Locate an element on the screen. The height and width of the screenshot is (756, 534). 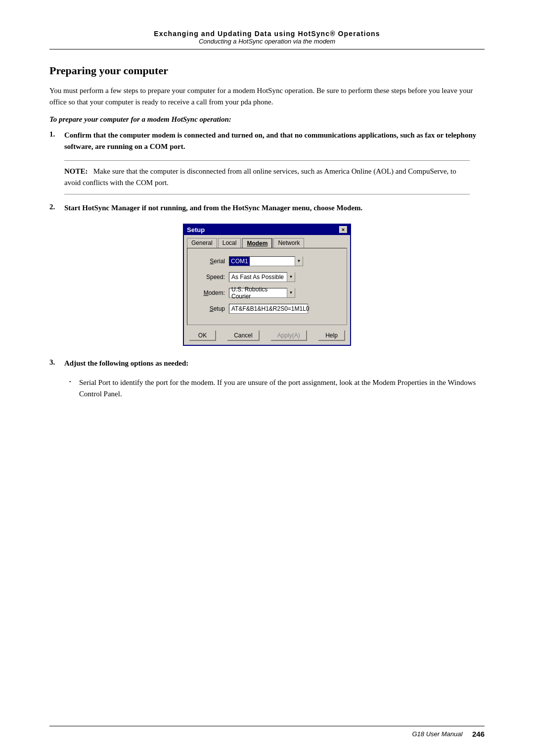
dialog-title: Setup is located at coordinates (196, 230).